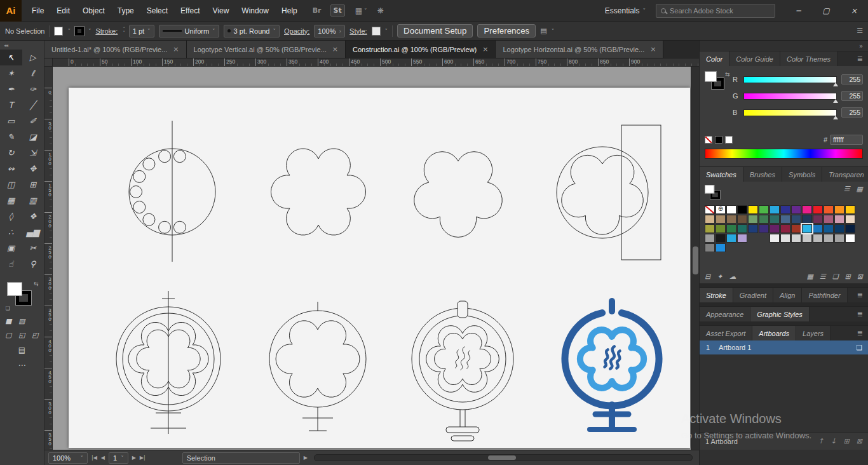 The height and width of the screenshot is (465, 868). I want to click on panel-tab: Artboards, so click(774, 333).